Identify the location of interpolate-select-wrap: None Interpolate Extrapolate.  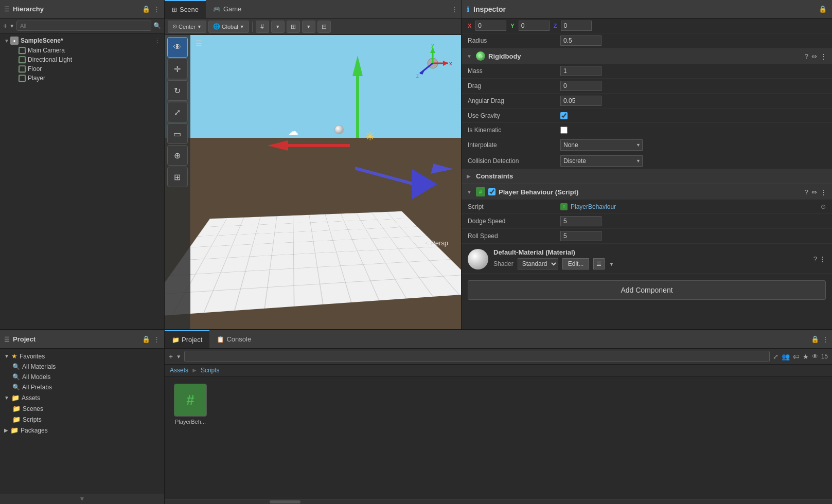
(601, 145).